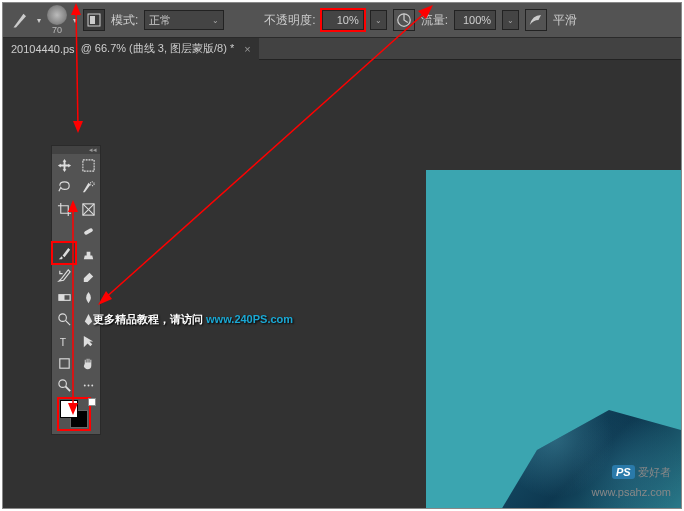  Describe the element at coordinates (290, 20) in the screenshot. I see `opacity-label: 不透明度:` at that location.